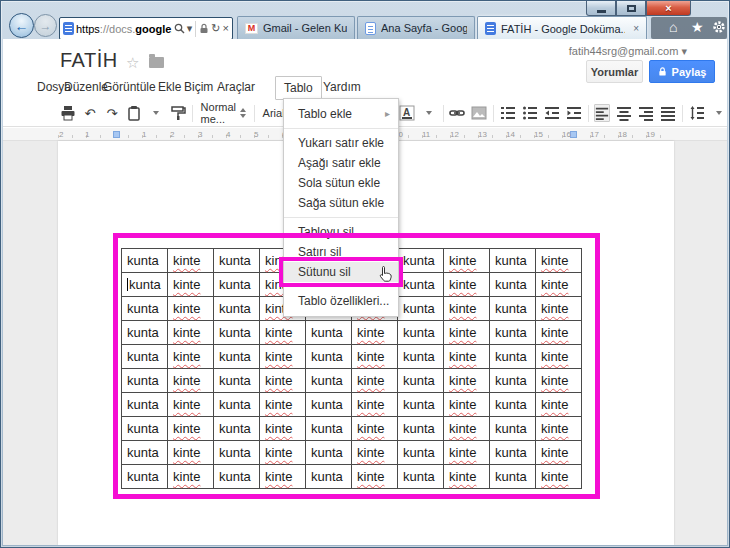  What do you see at coordinates (407, 113) in the screenshot?
I see `highlight-color-icon: A` at bounding box center [407, 113].